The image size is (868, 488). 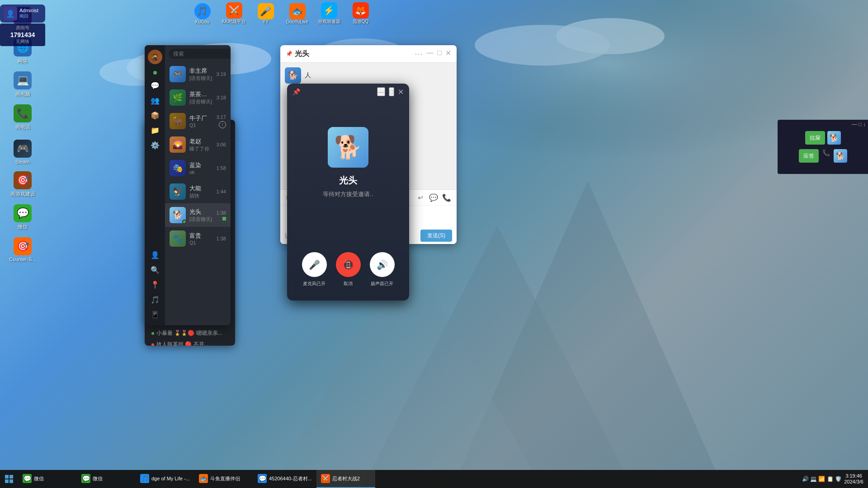 I want to click on top-icon-yy: 🎤 YY, so click(x=266, y=14).